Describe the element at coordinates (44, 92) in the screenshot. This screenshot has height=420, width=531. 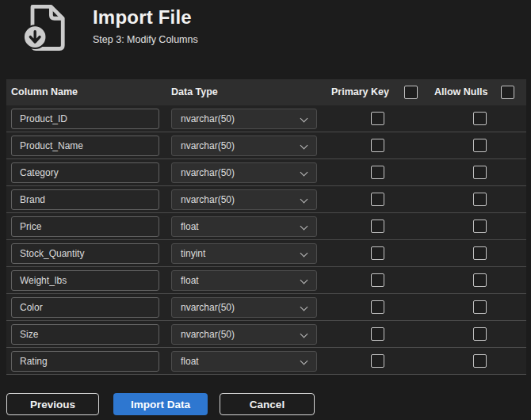
I see `column-header-name: Column Name` at that location.